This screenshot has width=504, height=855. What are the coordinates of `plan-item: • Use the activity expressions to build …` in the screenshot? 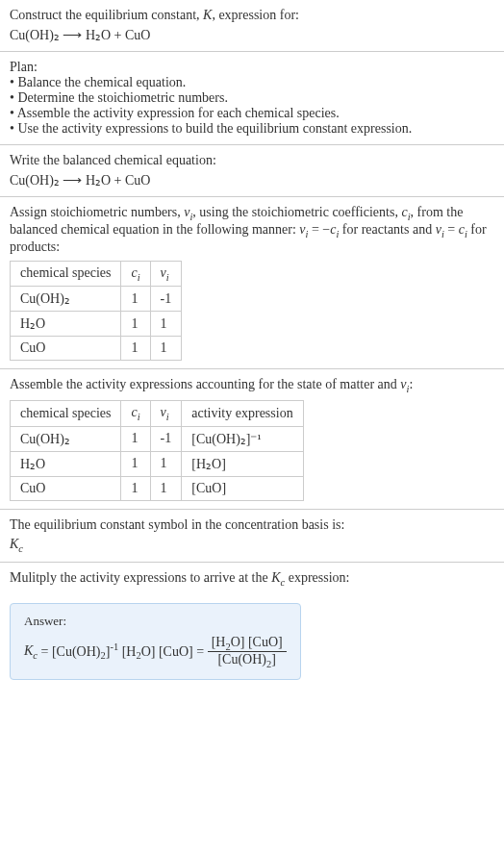 It's located at (252, 129).